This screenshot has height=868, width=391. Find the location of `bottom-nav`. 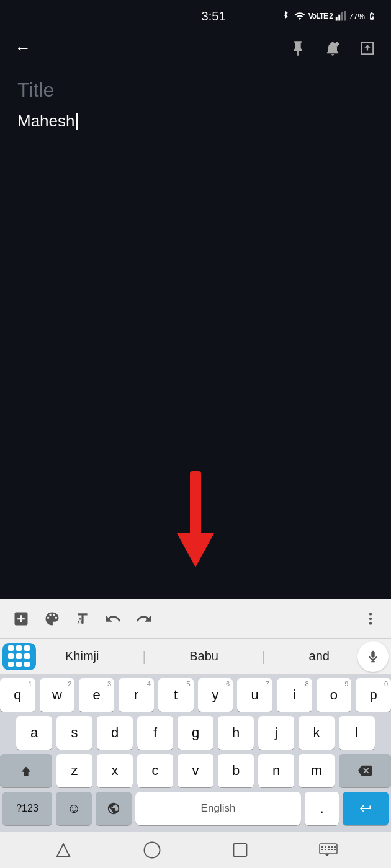

bottom-nav is located at coordinates (196, 850).